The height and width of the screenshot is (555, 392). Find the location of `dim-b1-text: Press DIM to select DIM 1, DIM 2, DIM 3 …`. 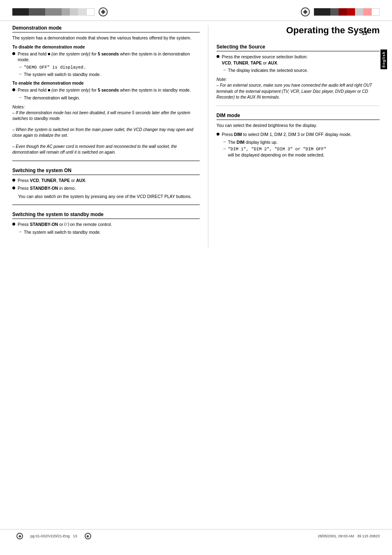

dim-b1-text: Press DIM to select DIM 1, DIM 2, DIM 3 … is located at coordinates (287, 135).